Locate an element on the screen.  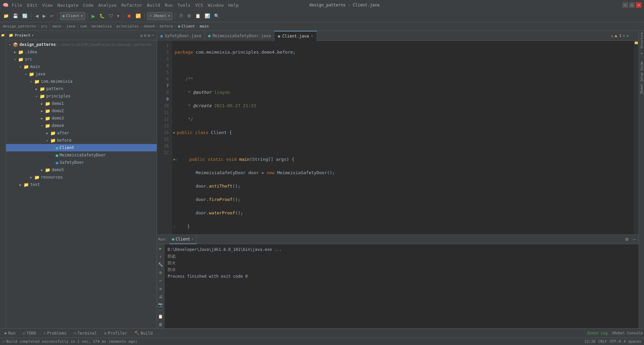
bottom-tab-build: 🔨 Build is located at coordinates (144, 333).